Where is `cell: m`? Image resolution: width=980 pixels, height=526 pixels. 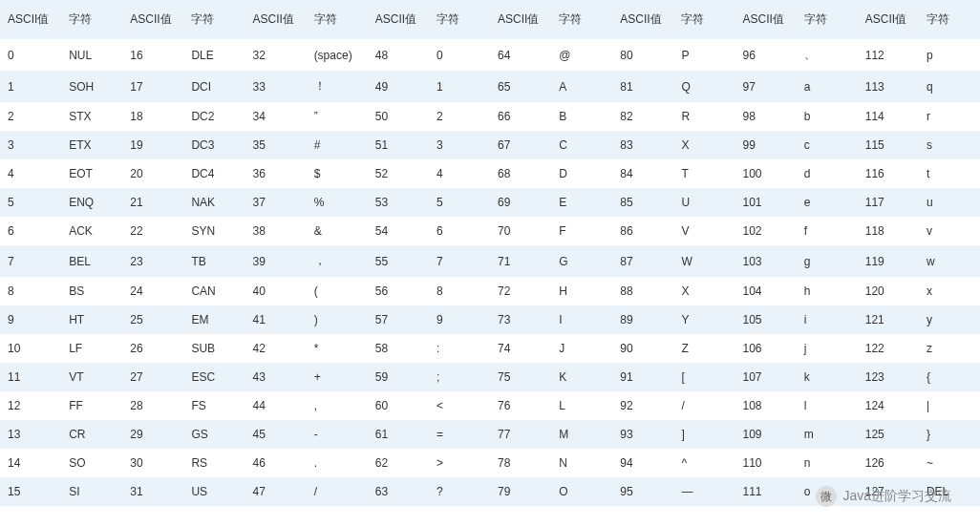
cell: m is located at coordinates (827, 434).